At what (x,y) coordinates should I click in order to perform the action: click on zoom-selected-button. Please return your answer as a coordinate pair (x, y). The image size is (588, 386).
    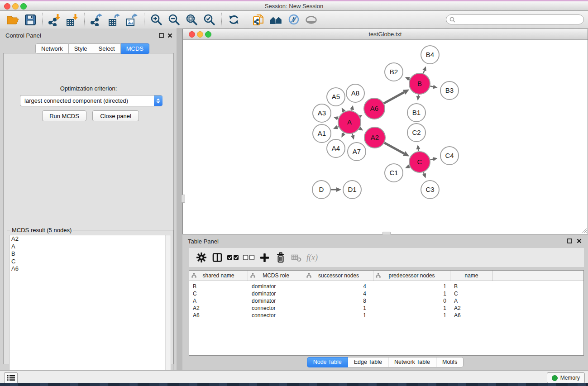
    Looking at the image, I should click on (209, 20).